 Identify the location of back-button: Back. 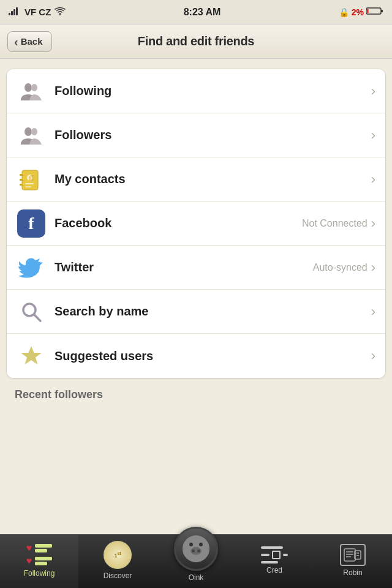
(29, 42).